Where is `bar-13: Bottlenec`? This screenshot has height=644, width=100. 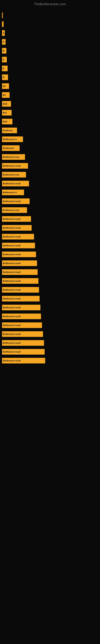 bar-13: Bottlenec is located at coordinates (9, 130).